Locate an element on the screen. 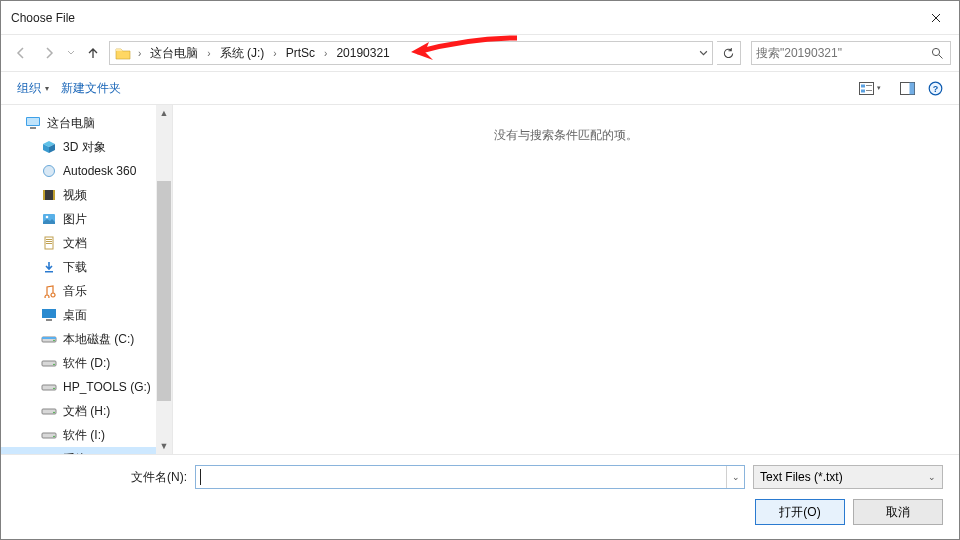 Image resolution: width=960 pixels, height=540 pixels. toolbar: 组织▾ 新建文件夹 ▾ ? is located at coordinates (480, 88).